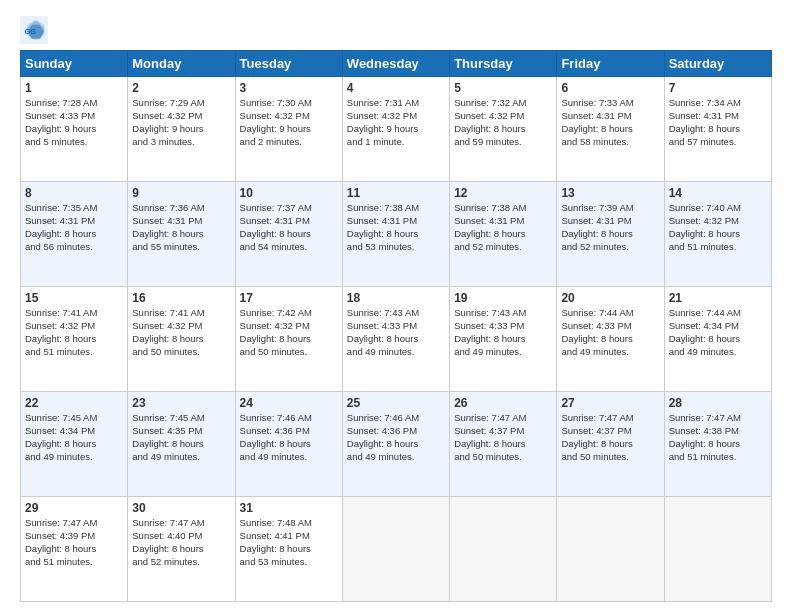 This screenshot has width=792, height=612. What do you see at coordinates (597, 208) in the screenshot?
I see `day-info: Sunrise: 7:39 AM` at bounding box center [597, 208].